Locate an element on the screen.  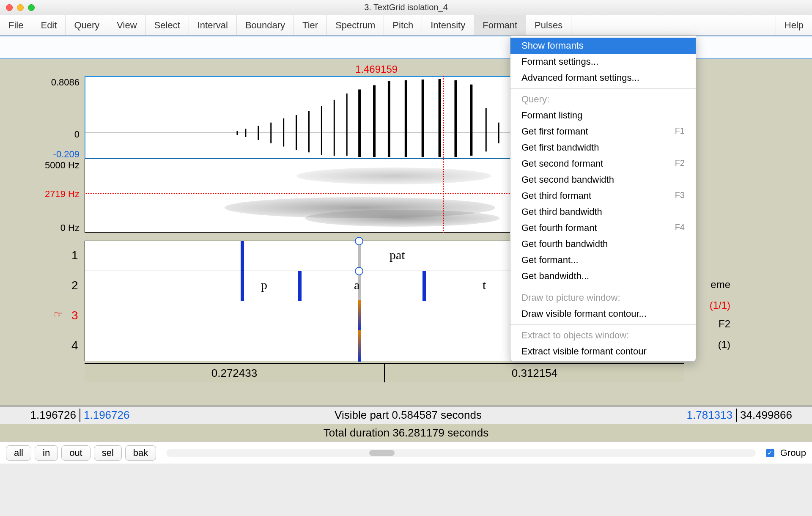
menubar: File Edit Query View Select Interval Bou… is located at coordinates (406, 25).